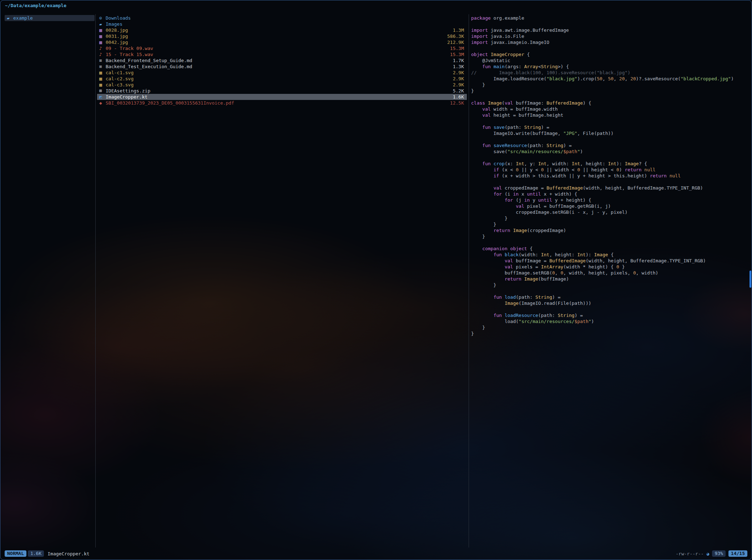 This screenshot has width=752, height=560. What do you see at coordinates (282, 36) in the screenshot?
I see `file-row: ▦0031.jpg586.3K` at bounding box center [282, 36].